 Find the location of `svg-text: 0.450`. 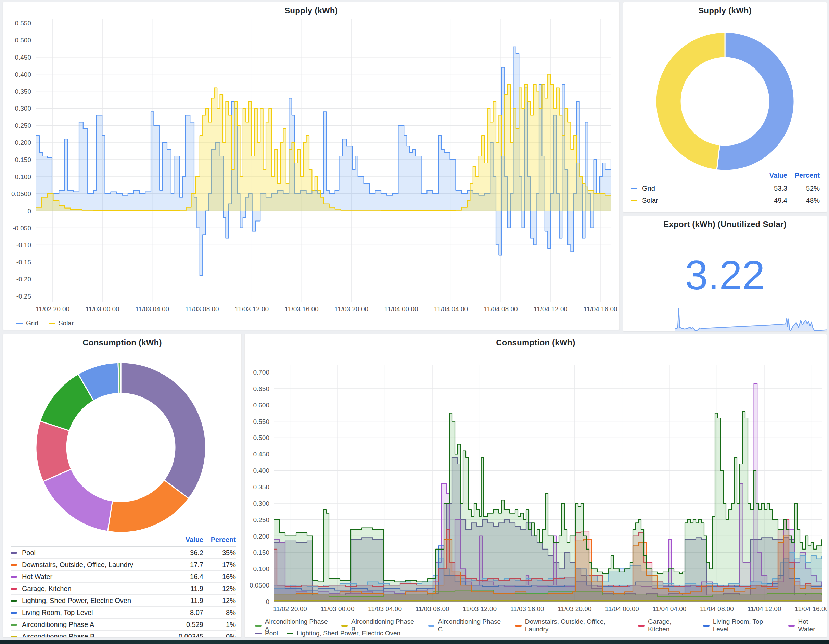

svg-text: 0.450 is located at coordinates (23, 57).